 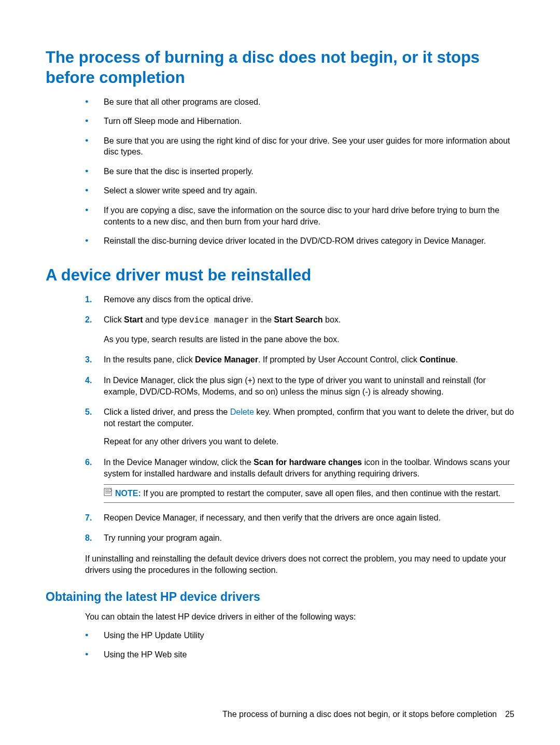 What do you see at coordinates (300, 518) in the screenshot?
I see `list-item: Reopen Device Manager, if necessary, and…` at bounding box center [300, 518].